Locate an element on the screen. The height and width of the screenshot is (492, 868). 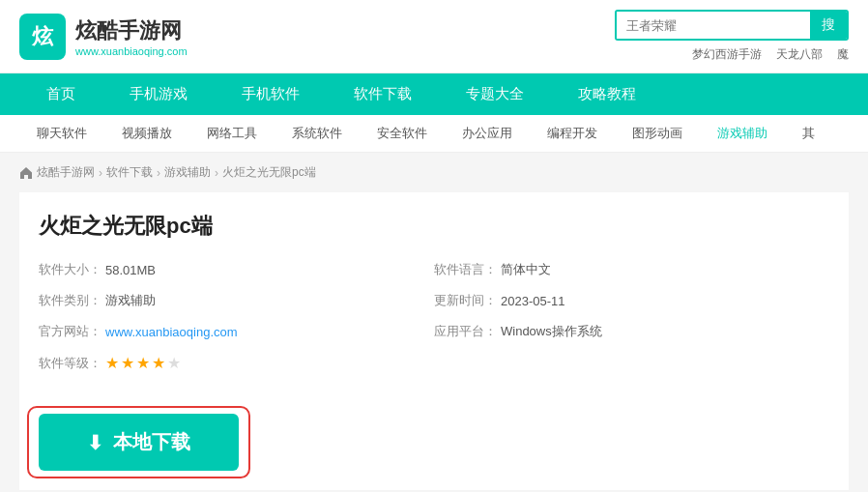
update-time-value: 2023-05-11 is located at coordinates (534, 302).